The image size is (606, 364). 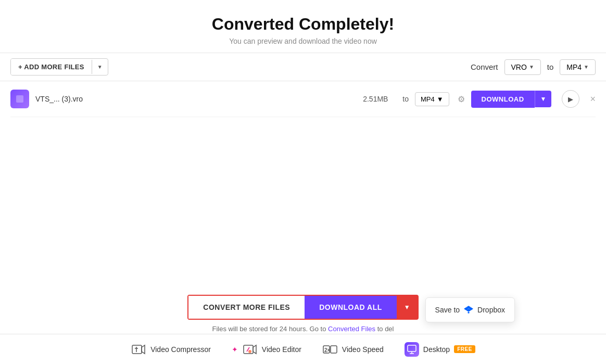 I want to click on tool-desktop: Desktop FREE, so click(x=440, y=349).